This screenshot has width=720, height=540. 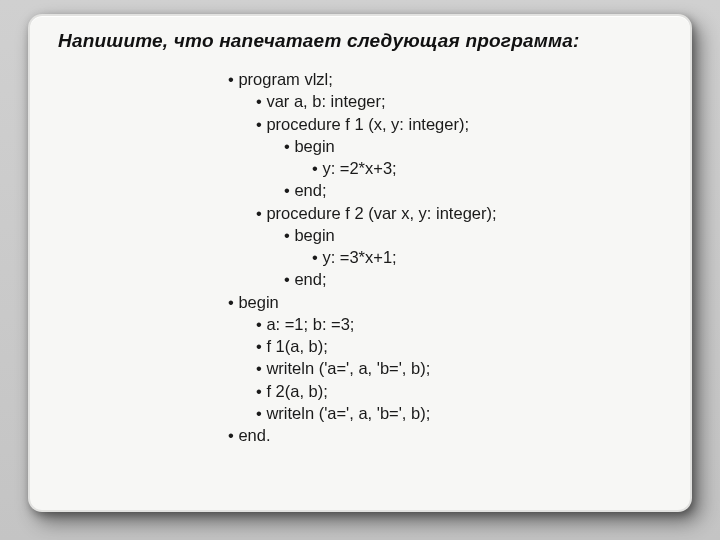 What do you see at coordinates (362, 101) in the screenshot?
I see `code-line: var a, b: integer;` at bounding box center [362, 101].